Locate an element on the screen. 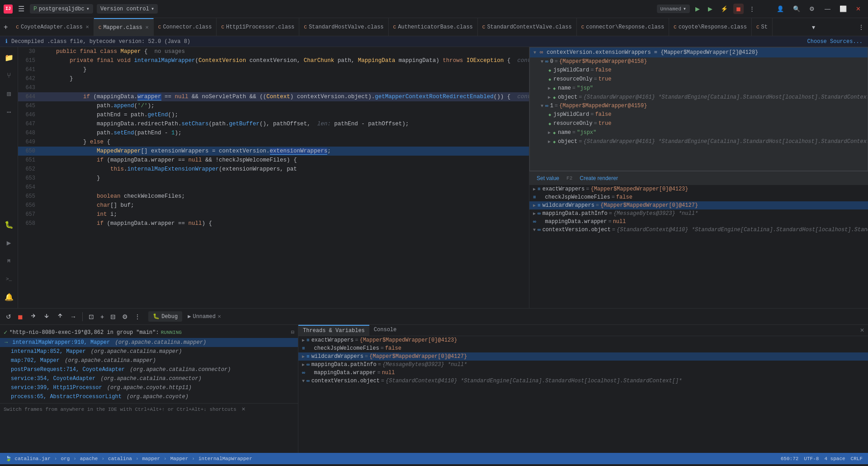 Image resolution: width=868 pixels, height=466 pixels. vars-exact-wrappers: ▶ ≡ exactWrappers = {Mapper$MappedWrappe… is located at coordinates (583, 340).